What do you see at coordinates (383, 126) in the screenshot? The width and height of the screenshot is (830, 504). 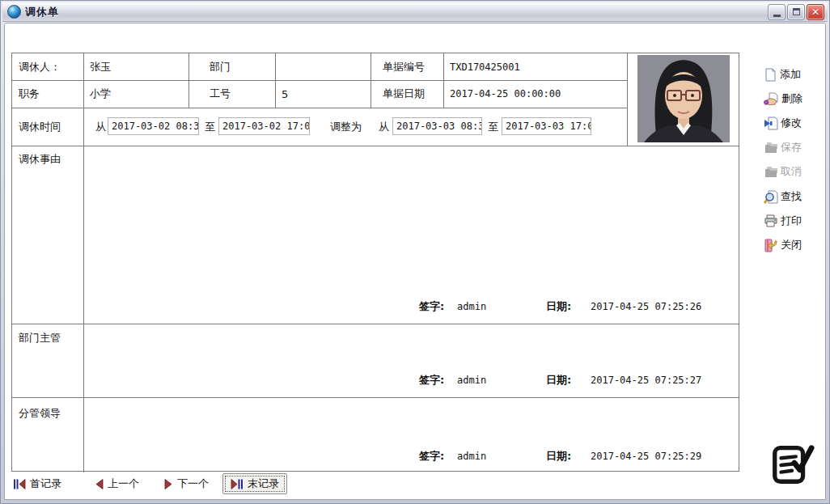 I see `from-label-2: 从` at bounding box center [383, 126].